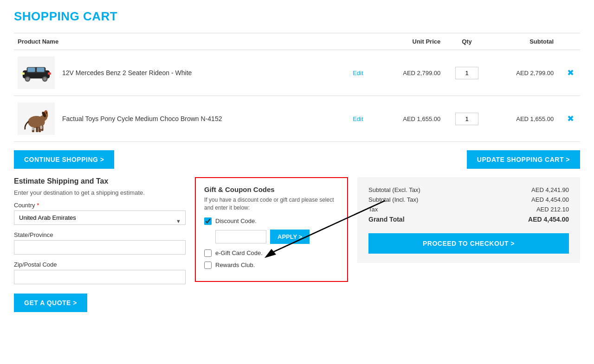 This screenshot has height=364, width=594. I want to click on discount-checkbox, so click(208, 221).